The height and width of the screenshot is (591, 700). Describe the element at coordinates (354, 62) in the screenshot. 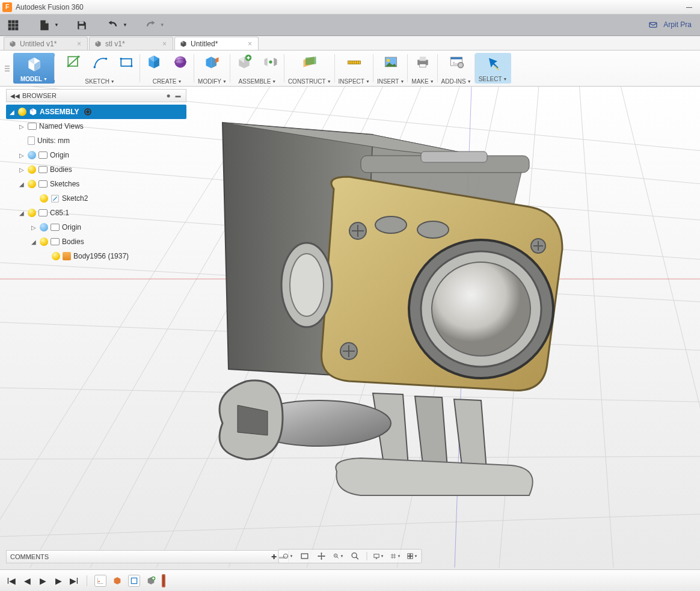

I see `inspect-measure-icon` at that location.